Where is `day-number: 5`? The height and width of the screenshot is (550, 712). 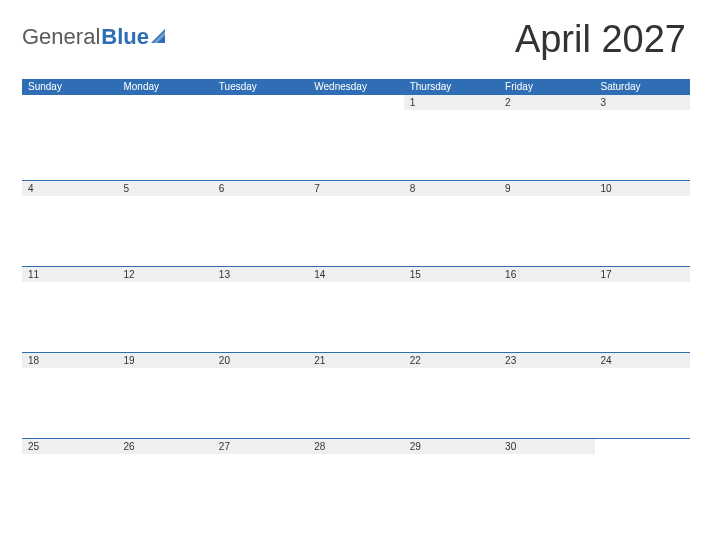 day-number: 5 is located at coordinates (164, 188).